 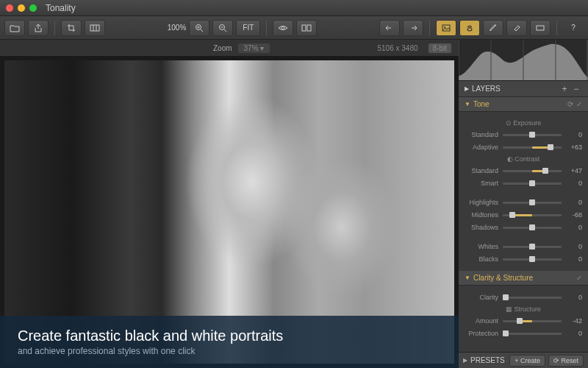 What do you see at coordinates (517, 28) in the screenshot?
I see `tool-eraser` at bounding box center [517, 28].